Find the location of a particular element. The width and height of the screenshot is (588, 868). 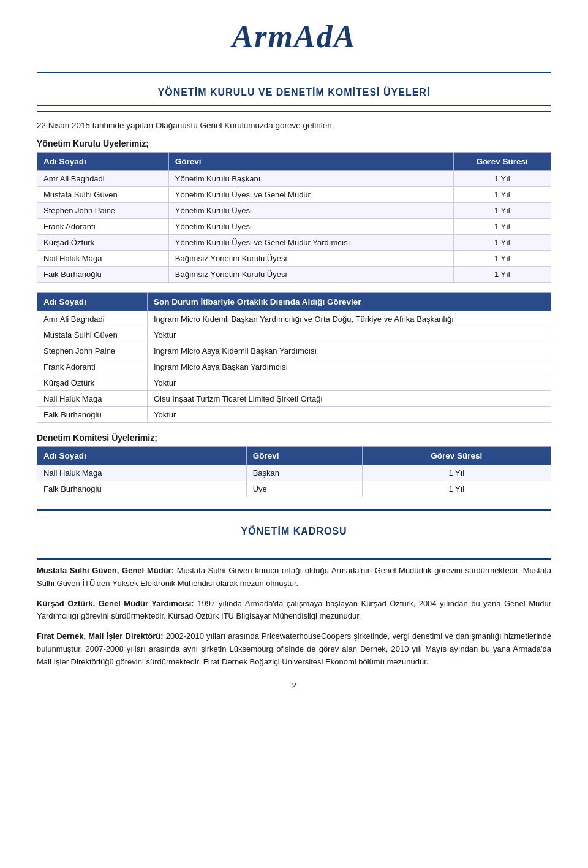

history-col-name: Adı Soyadı is located at coordinates (92, 302).